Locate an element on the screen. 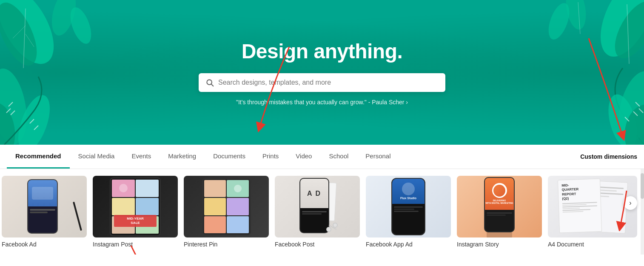 The width and height of the screenshot is (644, 266). card-label-facebook-ad: Facebook Ad is located at coordinates (19, 244).